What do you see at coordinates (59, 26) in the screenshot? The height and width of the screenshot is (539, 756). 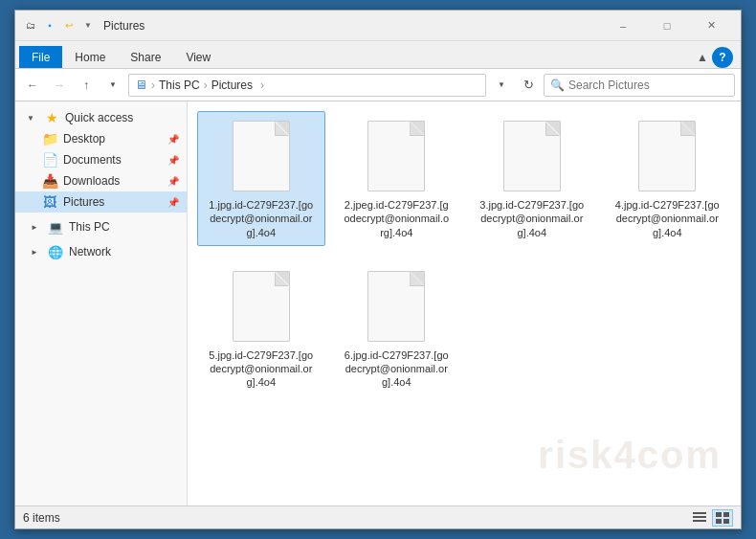 I see `title-bar-icons: 🗂 ▪ ↩ ▼` at bounding box center [59, 26].